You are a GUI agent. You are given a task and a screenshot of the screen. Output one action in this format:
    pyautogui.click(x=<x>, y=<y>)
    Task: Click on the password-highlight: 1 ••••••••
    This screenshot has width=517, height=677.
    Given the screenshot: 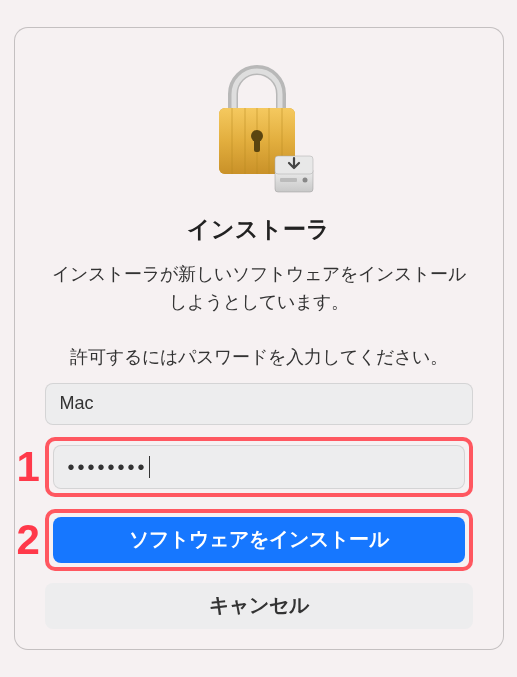 What is the action you would take?
    pyautogui.click(x=259, y=467)
    